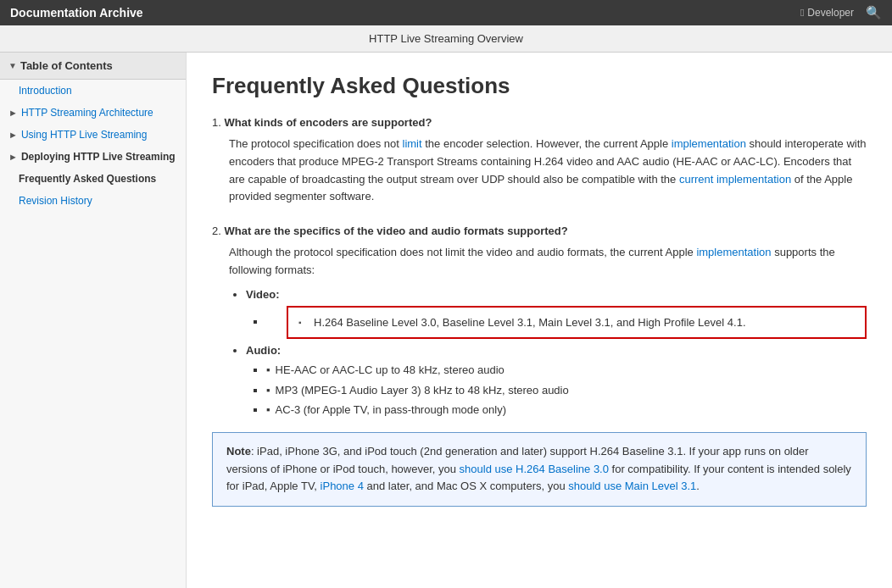 Image resolution: width=892 pixels, height=588 pixels. Describe the element at coordinates (828, 13) in the screenshot. I see `developer-link:  Developer` at that location.